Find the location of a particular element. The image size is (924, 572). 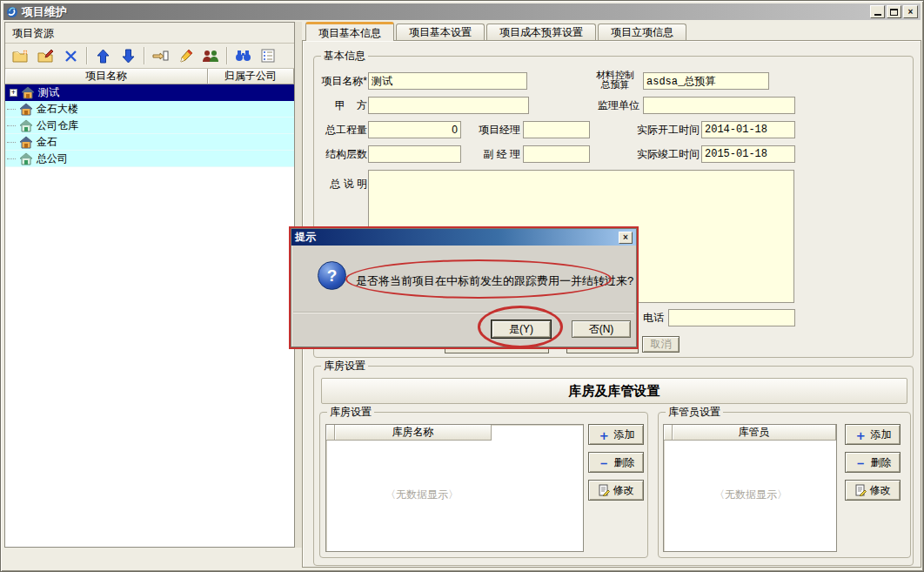

close-button: × is located at coordinates (910, 12).